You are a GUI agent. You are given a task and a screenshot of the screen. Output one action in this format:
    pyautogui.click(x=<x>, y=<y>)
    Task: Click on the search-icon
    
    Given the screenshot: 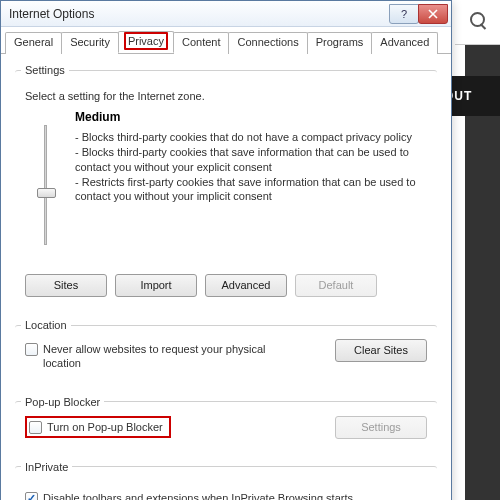 What is the action you would take?
    pyautogui.click(x=479, y=21)
    